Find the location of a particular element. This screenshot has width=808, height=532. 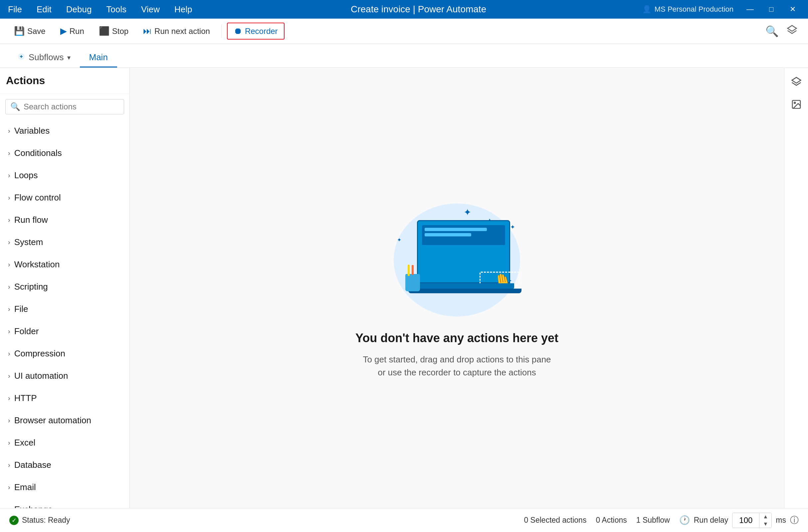

minimize-button: — is located at coordinates (750, 10).